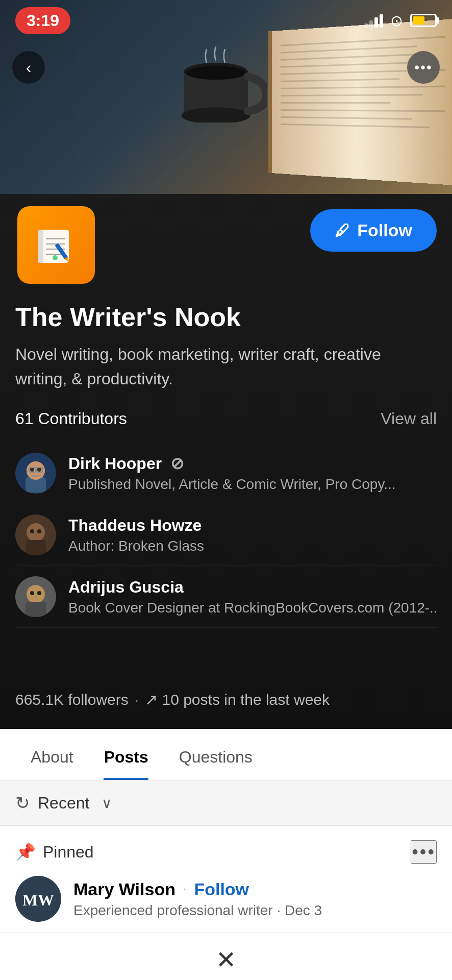 The height and width of the screenshot is (980, 452). Describe the element at coordinates (226, 899) in the screenshot. I see `post-author-row: MW Mary Wilson · Follow Experienced prof…` at that location.